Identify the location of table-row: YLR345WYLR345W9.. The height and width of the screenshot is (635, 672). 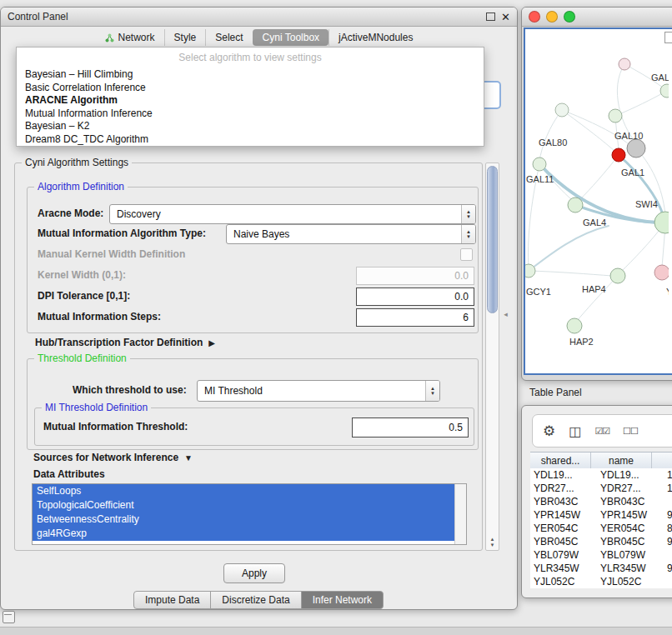
(601, 568).